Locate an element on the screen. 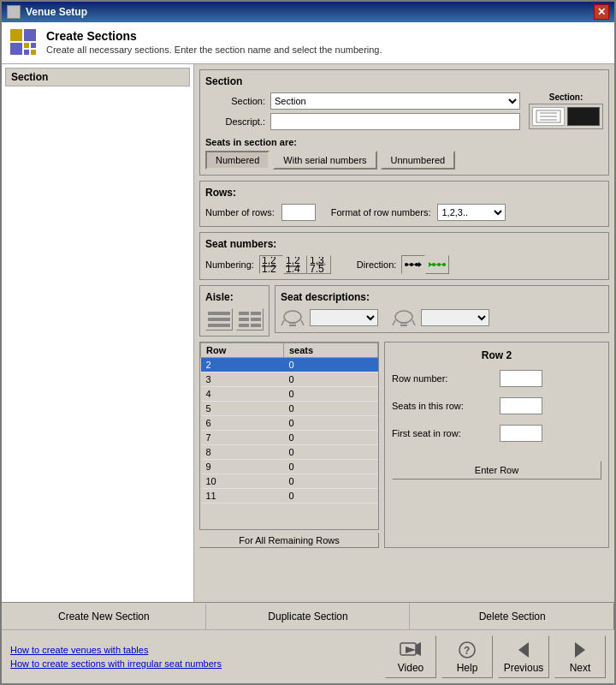 The image size is (616, 685). delete-section-button: Delete Section is located at coordinates (512, 616).